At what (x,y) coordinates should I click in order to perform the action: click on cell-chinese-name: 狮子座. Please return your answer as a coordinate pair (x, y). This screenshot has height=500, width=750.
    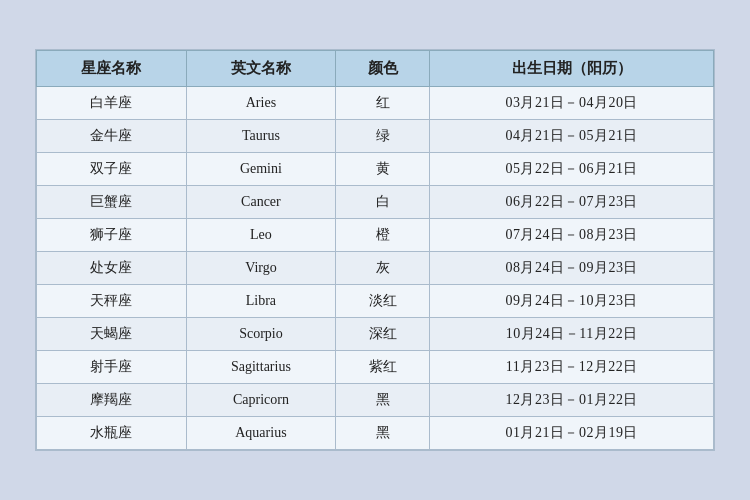
    Looking at the image, I should click on (112, 236).